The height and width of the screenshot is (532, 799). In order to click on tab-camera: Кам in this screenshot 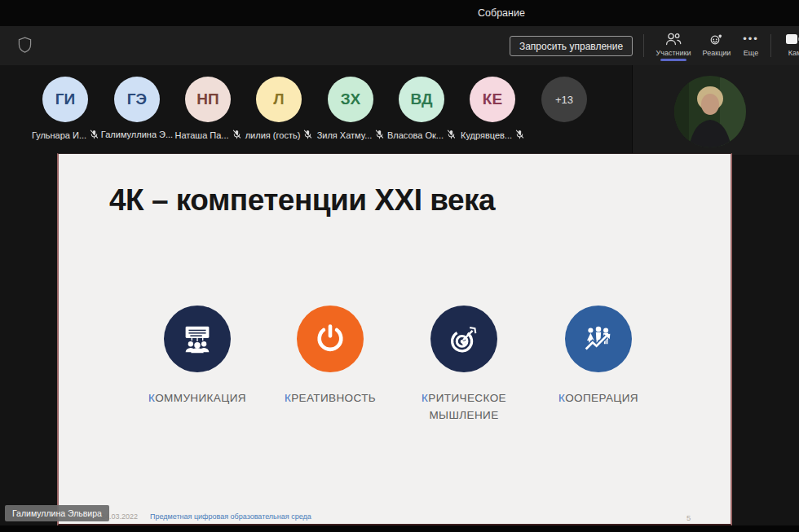, I will do `click(789, 48)`.